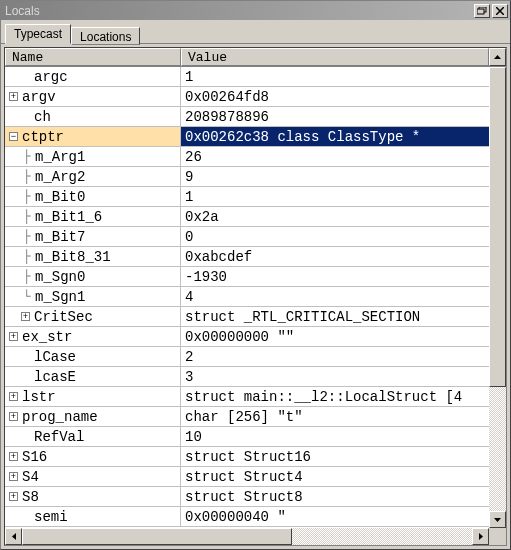  I want to click on value-cell: 0x00264fd8, so click(335, 97).